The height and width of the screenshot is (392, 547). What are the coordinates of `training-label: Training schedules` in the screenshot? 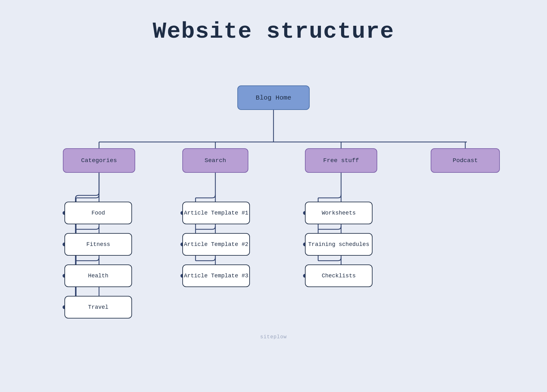 It's located at (339, 244).